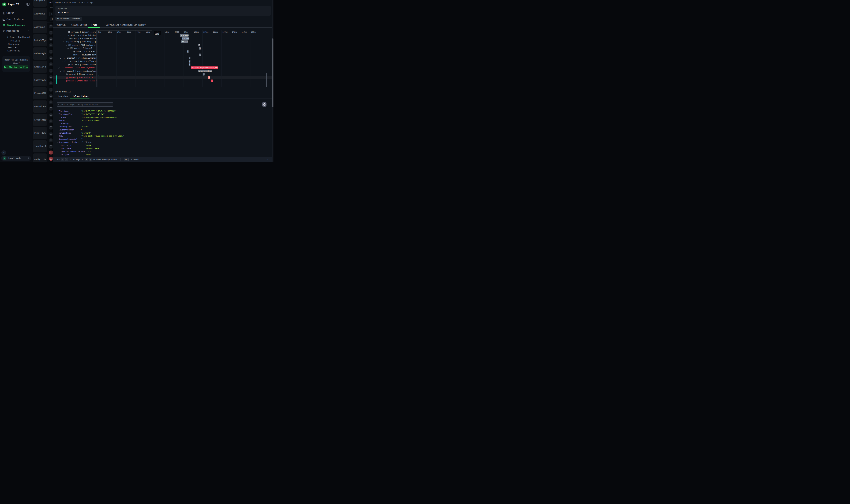 The height and width of the screenshot is (504, 850). Describe the element at coordinates (52, 14) in the screenshot. I see `session-search-input: Sea` at that location.